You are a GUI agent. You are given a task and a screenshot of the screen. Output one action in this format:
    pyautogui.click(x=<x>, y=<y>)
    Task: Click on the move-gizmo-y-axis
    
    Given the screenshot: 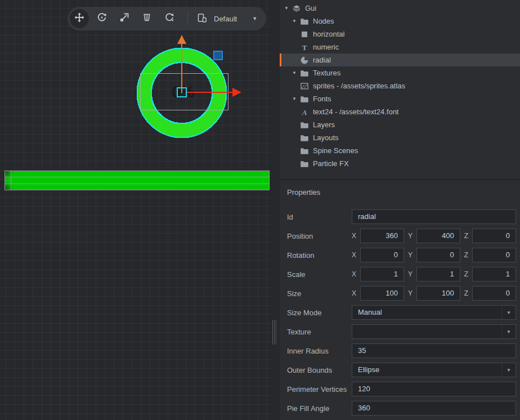 What is the action you would take?
    pyautogui.click(x=182, y=68)
    